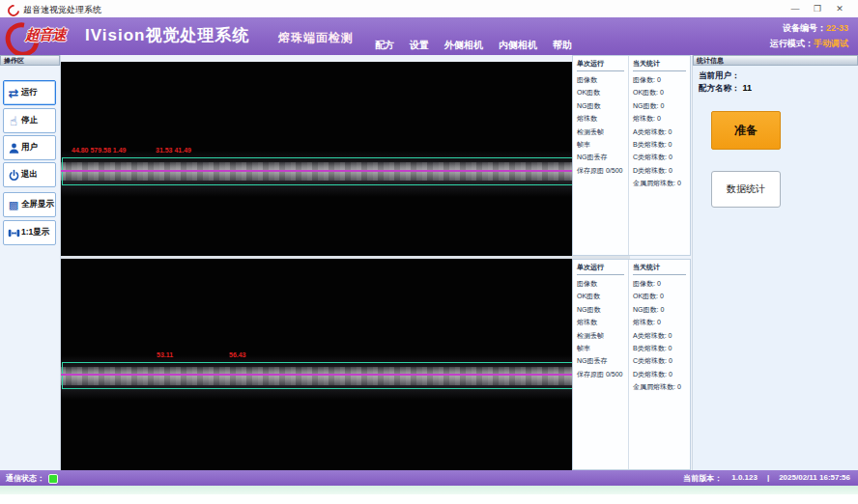  What do you see at coordinates (14, 149) in the screenshot?
I see `user-icon` at bounding box center [14, 149].